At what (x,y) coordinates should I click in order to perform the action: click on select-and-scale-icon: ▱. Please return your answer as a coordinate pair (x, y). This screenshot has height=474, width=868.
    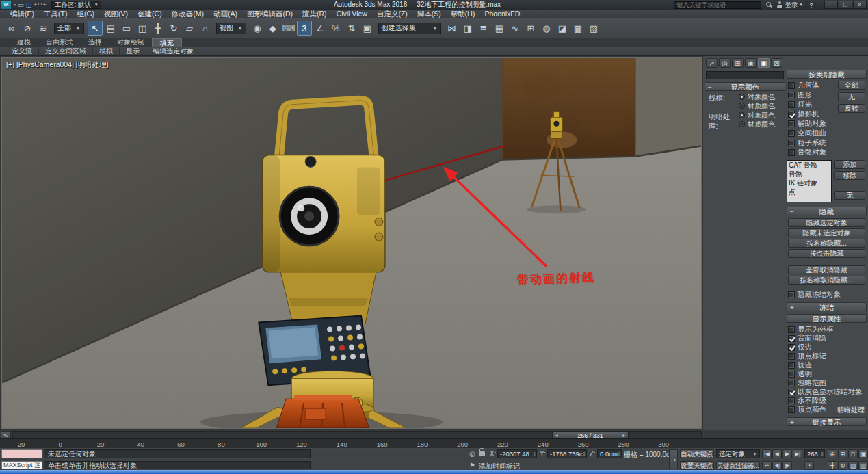
    Looking at the image, I should click on (189, 28).